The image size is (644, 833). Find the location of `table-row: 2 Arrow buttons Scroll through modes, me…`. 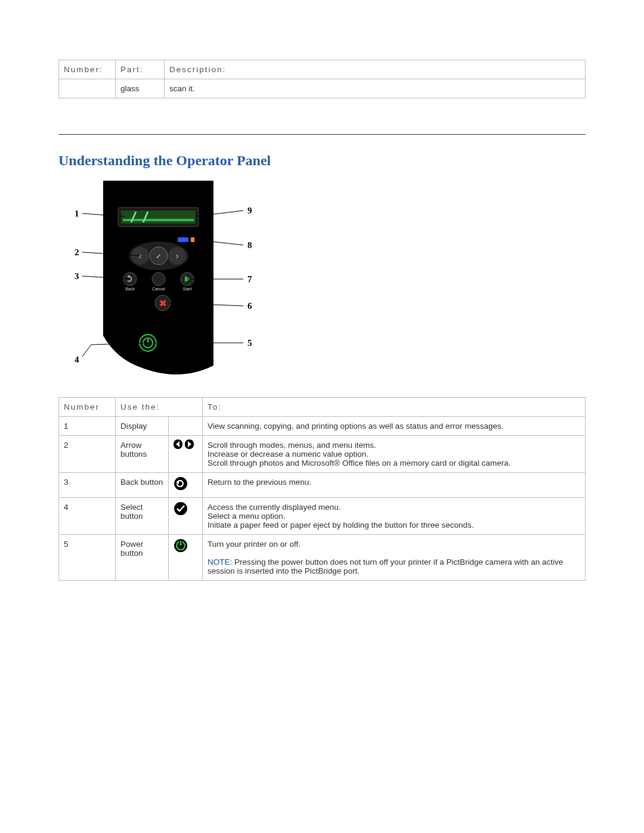

table-row: 2 Arrow buttons Scroll through modes, me… is located at coordinates (322, 454).